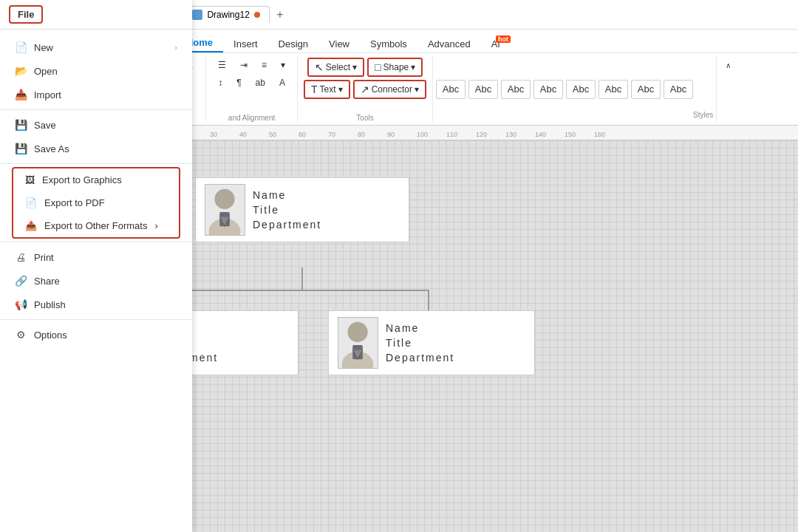  Describe the element at coordinates (423, 328) in the screenshot. I see `right-name: Name` at that location.